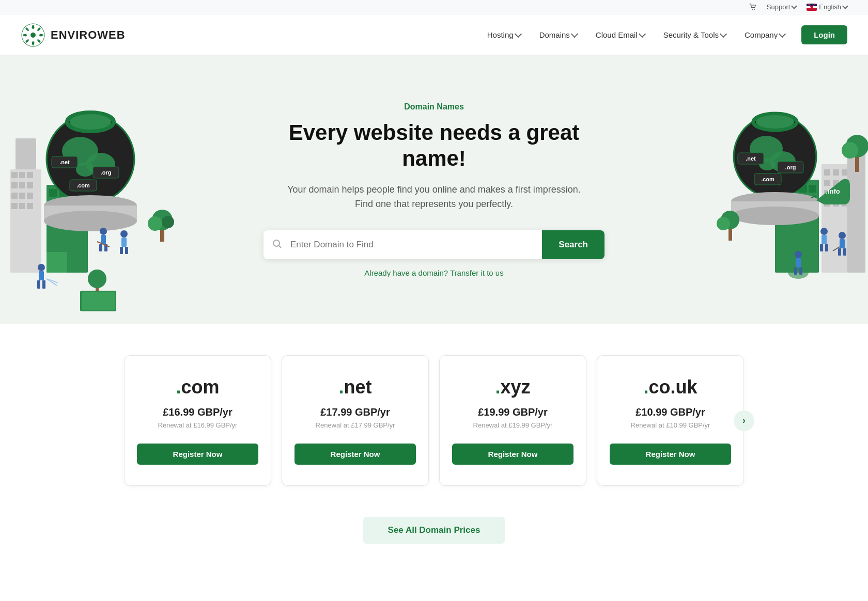  What do you see at coordinates (106, 172) in the screenshot?
I see `svg-text: .org` at bounding box center [106, 172].